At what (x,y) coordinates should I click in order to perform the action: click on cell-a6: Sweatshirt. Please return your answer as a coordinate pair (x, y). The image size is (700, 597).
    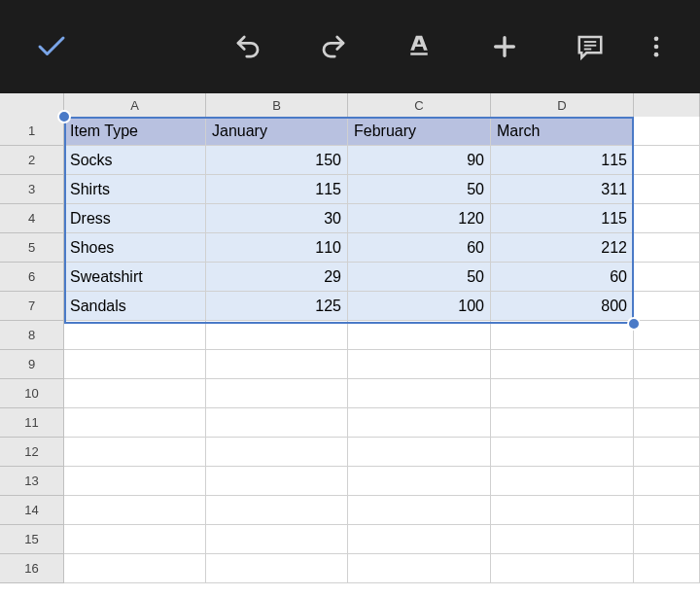
    Looking at the image, I should click on (135, 277).